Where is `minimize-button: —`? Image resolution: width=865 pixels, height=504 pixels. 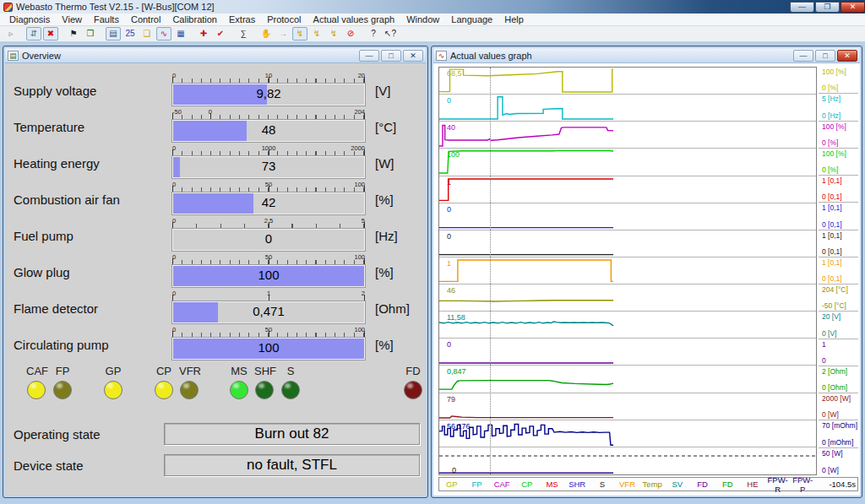 minimize-button: — is located at coordinates (802, 7).